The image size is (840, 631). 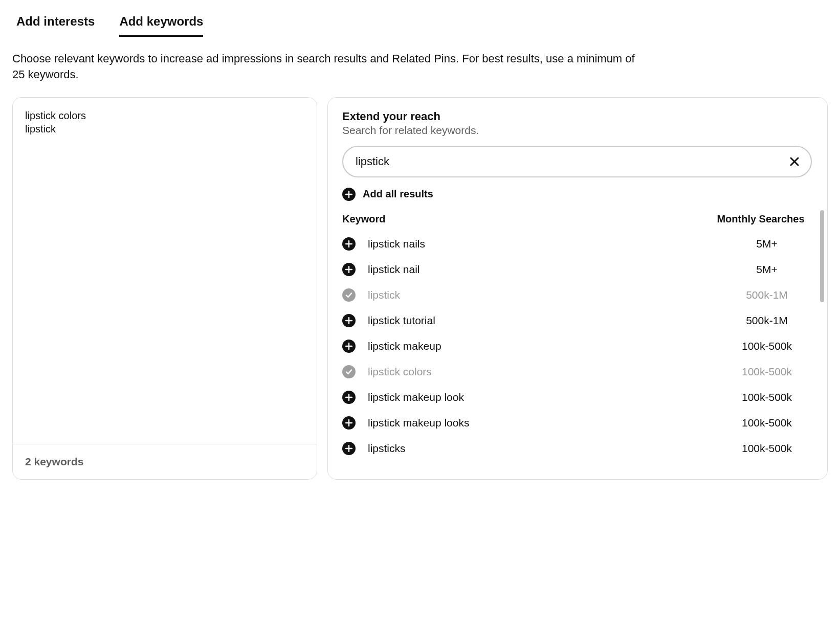 I want to click on keyword-search-input, so click(x=577, y=162).